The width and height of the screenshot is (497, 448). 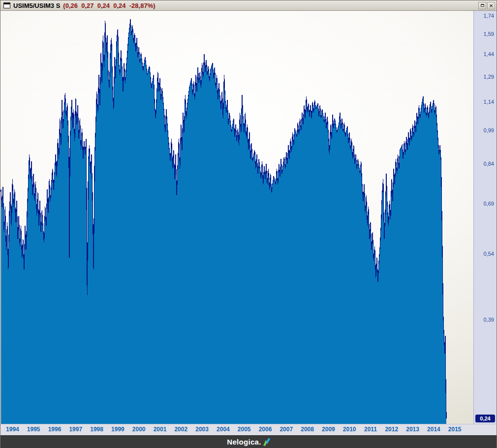 I want to click on x-axis-label: 2011, so click(x=371, y=429).